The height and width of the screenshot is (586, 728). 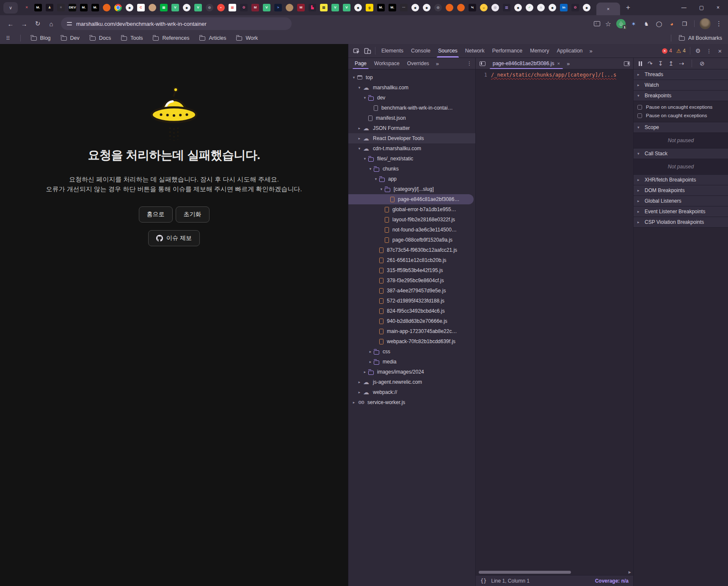 What do you see at coordinates (50, 8) in the screenshot?
I see `tab-favicon: ♟` at bounding box center [50, 8].